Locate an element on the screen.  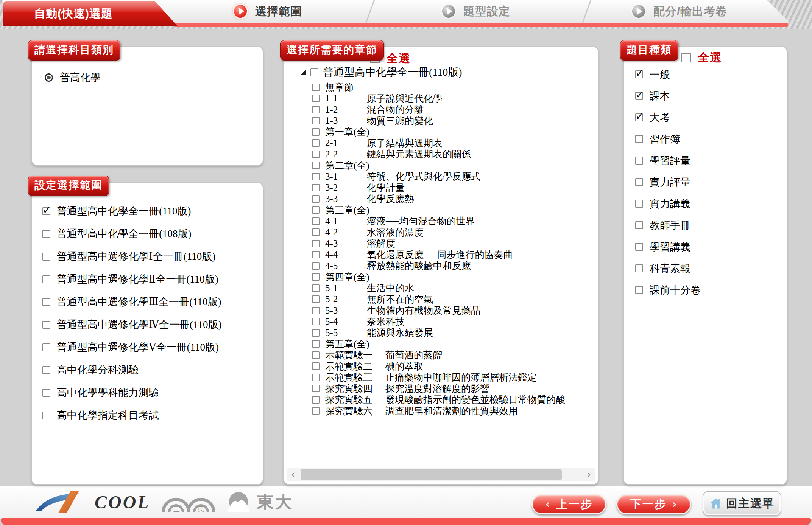
chapter-row: 5-2 無所不在的空氣 is located at coordinates (454, 300).